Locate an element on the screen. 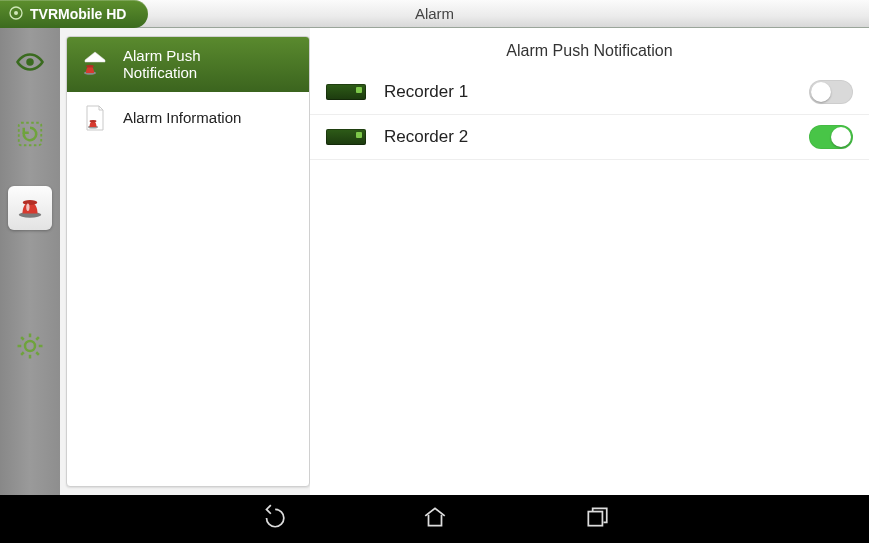 This screenshot has height=543, width=869. alarm-light-icon is located at coordinates (30, 208).